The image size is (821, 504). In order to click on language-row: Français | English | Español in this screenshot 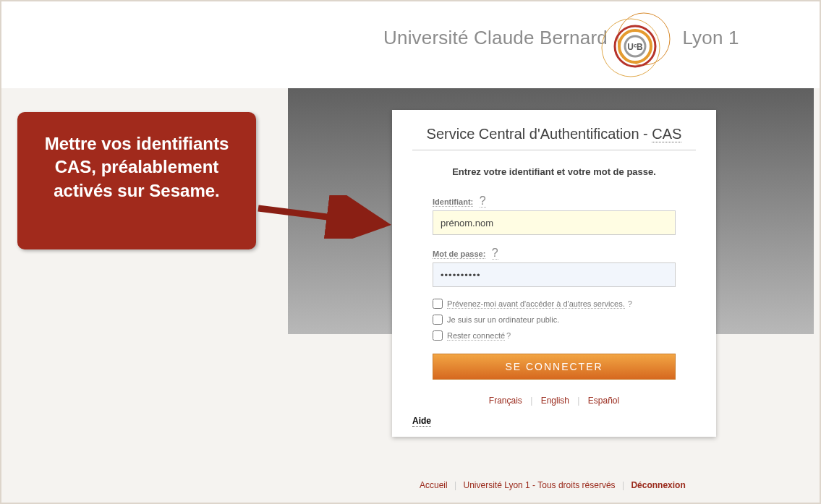, I will do `click(554, 401)`.